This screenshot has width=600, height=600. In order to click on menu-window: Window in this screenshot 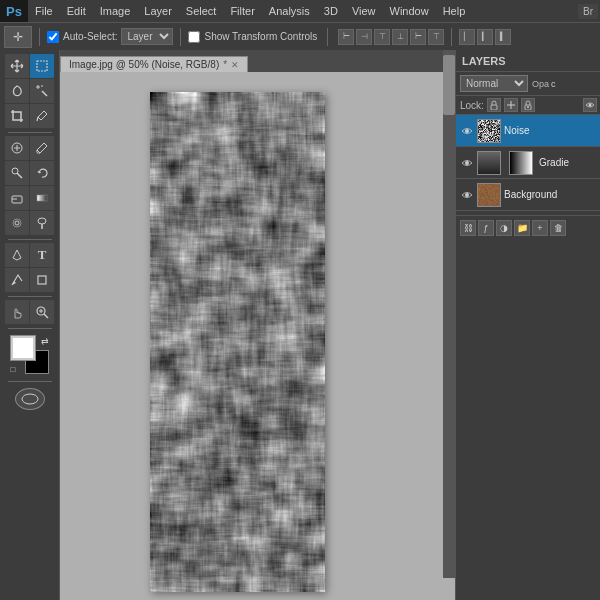, I will do `click(410, 11)`.